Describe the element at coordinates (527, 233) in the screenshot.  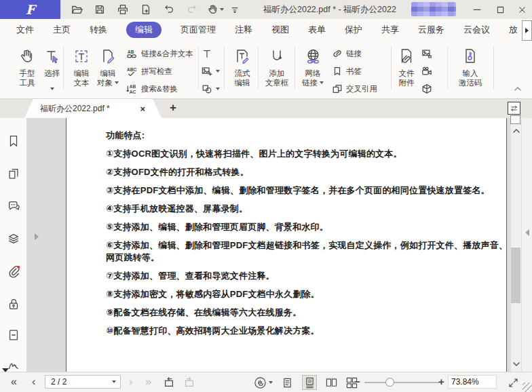
I see `right-panel-expand-handle` at that location.